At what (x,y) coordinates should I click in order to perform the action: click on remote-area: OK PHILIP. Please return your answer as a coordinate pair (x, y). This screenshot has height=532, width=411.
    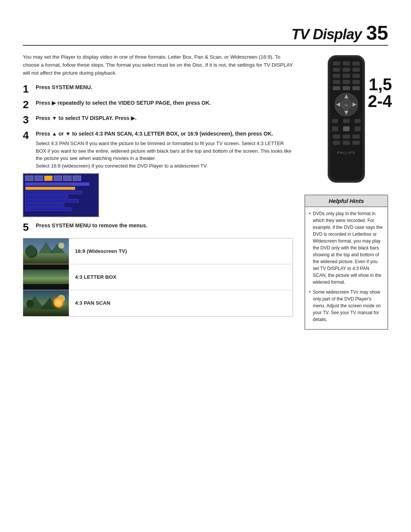
    Looking at the image, I should click on (346, 119).